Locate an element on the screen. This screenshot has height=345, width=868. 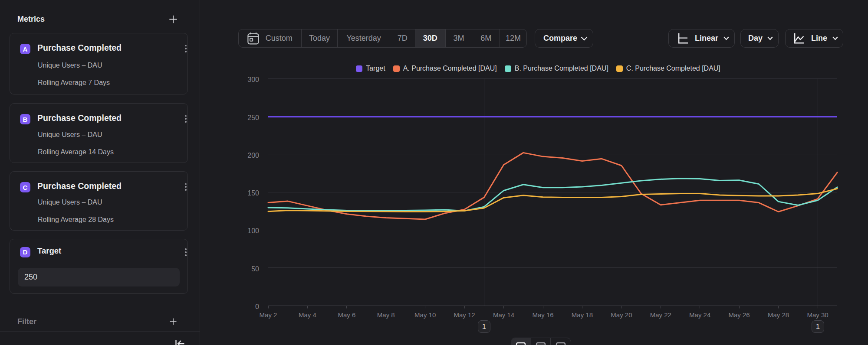
svg-text: May 28 is located at coordinates (779, 315).